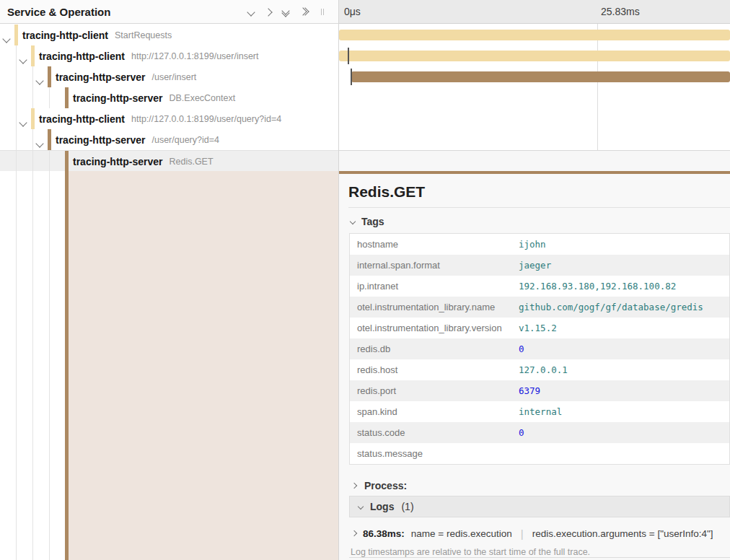  I want to click on tag-row: redis.db 0, so click(540, 349).